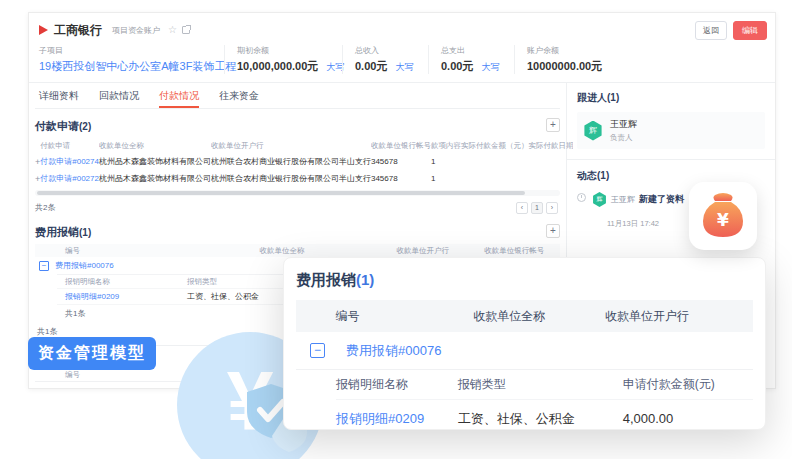  Describe the element at coordinates (552, 208) in the screenshot. I see `page-next-button: ›` at that location.